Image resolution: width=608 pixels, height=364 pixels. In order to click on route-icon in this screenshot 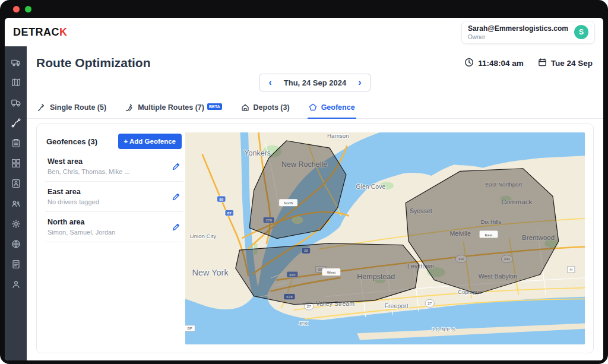, I will do `click(16, 123)`.